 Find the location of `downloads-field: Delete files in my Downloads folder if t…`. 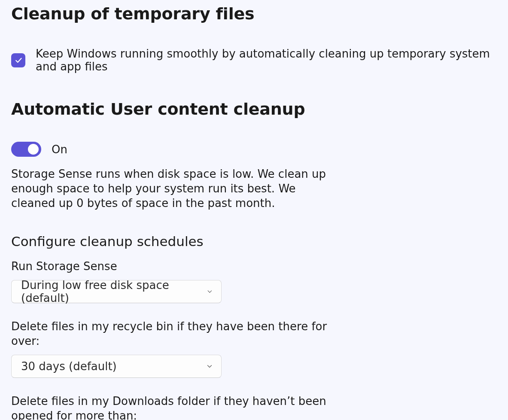

downloads-field: Delete files in my Downloads folder if t… is located at coordinates (254, 407).